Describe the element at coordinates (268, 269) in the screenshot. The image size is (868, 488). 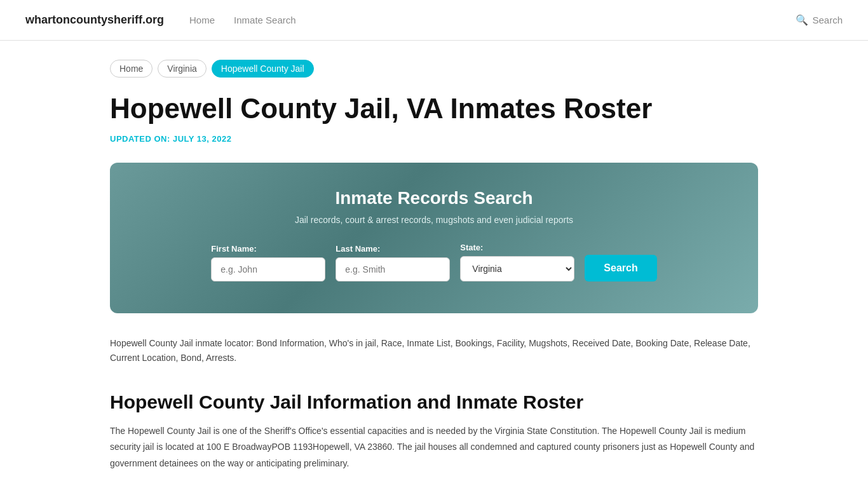
I see `first-name-input` at that location.